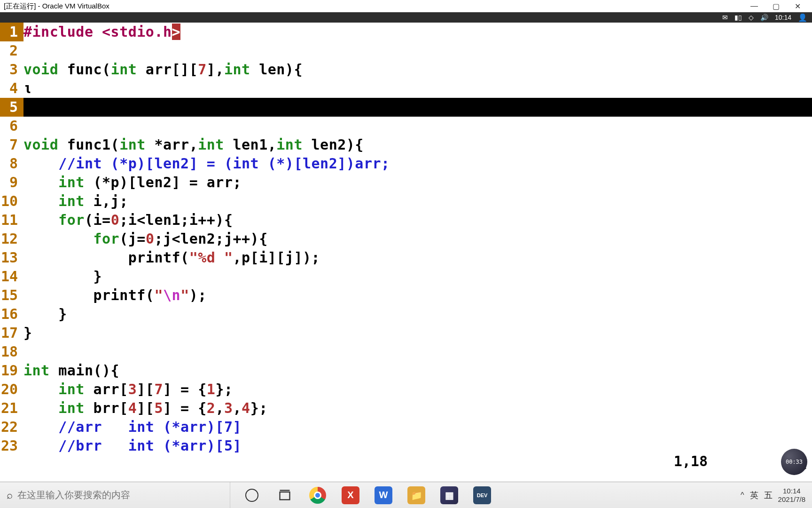 The height and width of the screenshot is (508, 812). Describe the element at coordinates (12, 107) in the screenshot. I see `line-number: 5` at that location.